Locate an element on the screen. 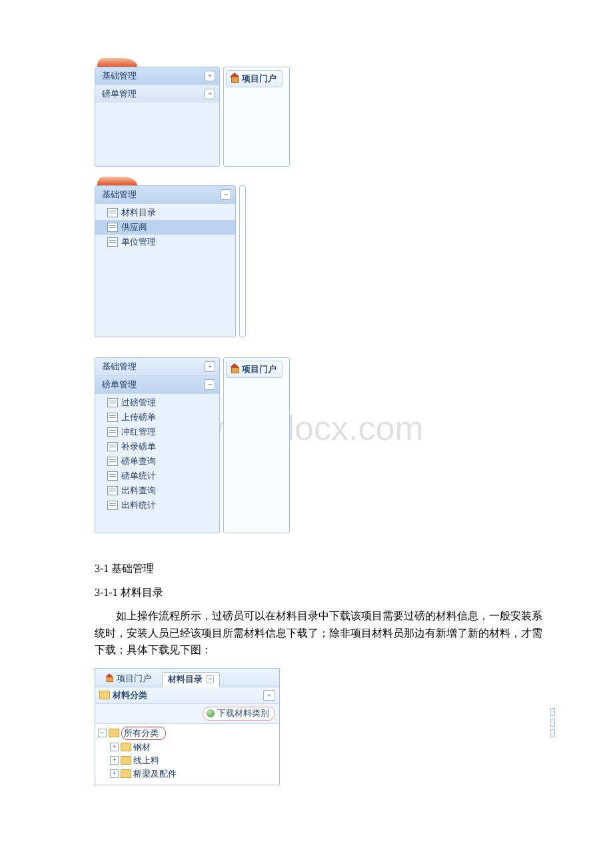 The image size is (613, 868). heading-3-1-1: 3-1-1 材料目录 is located at coordinates (320, 593).